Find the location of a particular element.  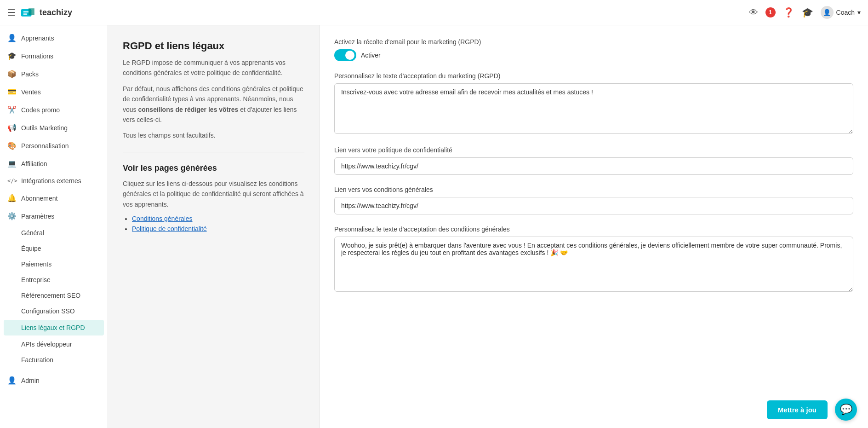

sidebar-submenu-item-general: Général is located at coordinates (54, 233).